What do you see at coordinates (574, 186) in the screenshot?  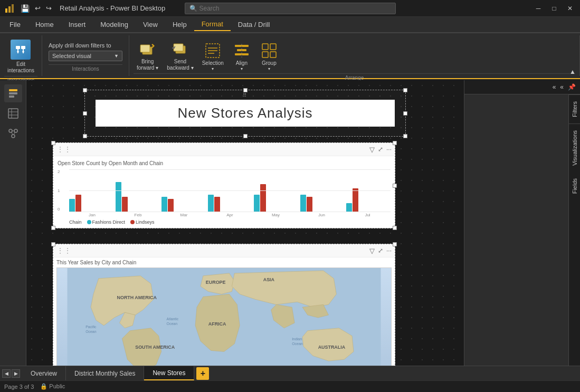 I see `fields-tab: Fields` at bounding box center [574, 186].